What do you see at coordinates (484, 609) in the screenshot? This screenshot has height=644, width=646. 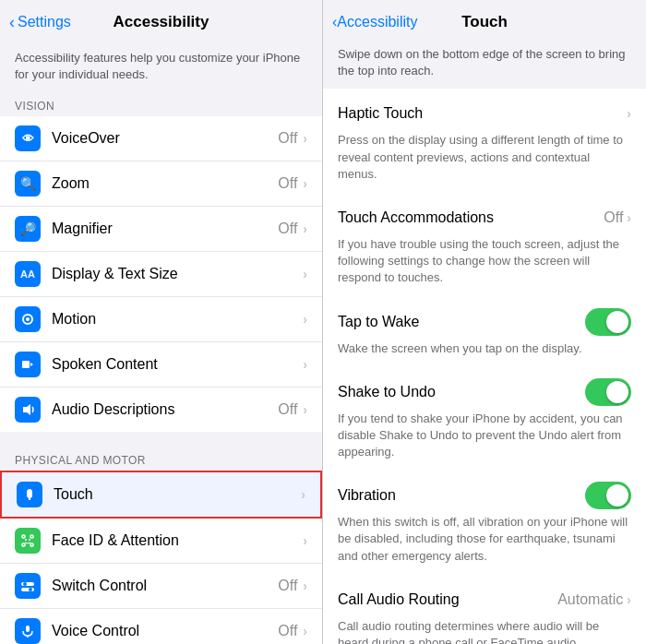 I see `call-audio-item: Call Audio Routing Automatic › Call audi…` at bounding box center [484, 609].